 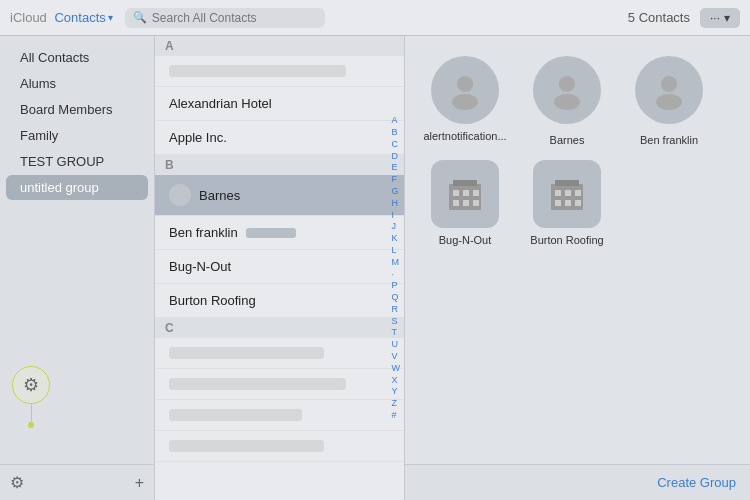 I want to click on icloud-label: iCloud, so click(x=28, y=18).